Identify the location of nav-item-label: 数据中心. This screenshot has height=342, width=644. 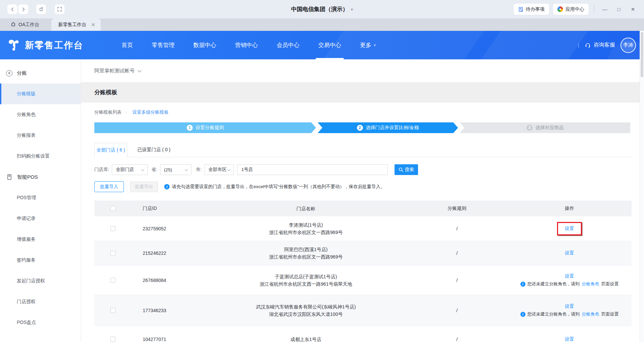
(205, 45).